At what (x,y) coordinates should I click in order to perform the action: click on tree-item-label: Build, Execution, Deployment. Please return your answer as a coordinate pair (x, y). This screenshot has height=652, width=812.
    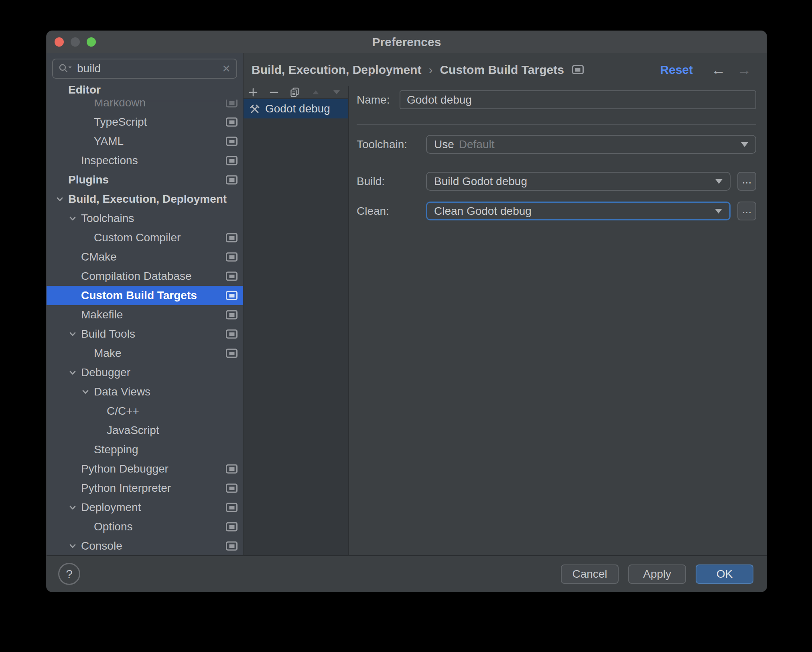
    Looking at the image, I should click on (148, 199).